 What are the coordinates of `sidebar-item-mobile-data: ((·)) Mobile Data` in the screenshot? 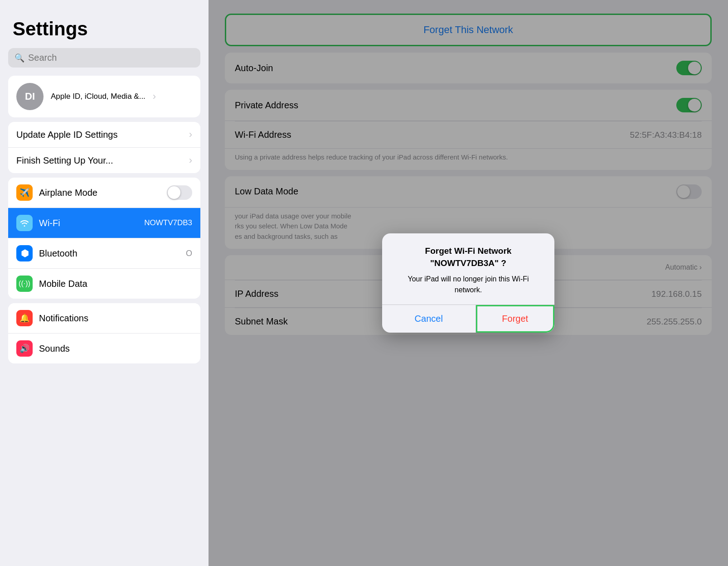 It's located at (104, 284).